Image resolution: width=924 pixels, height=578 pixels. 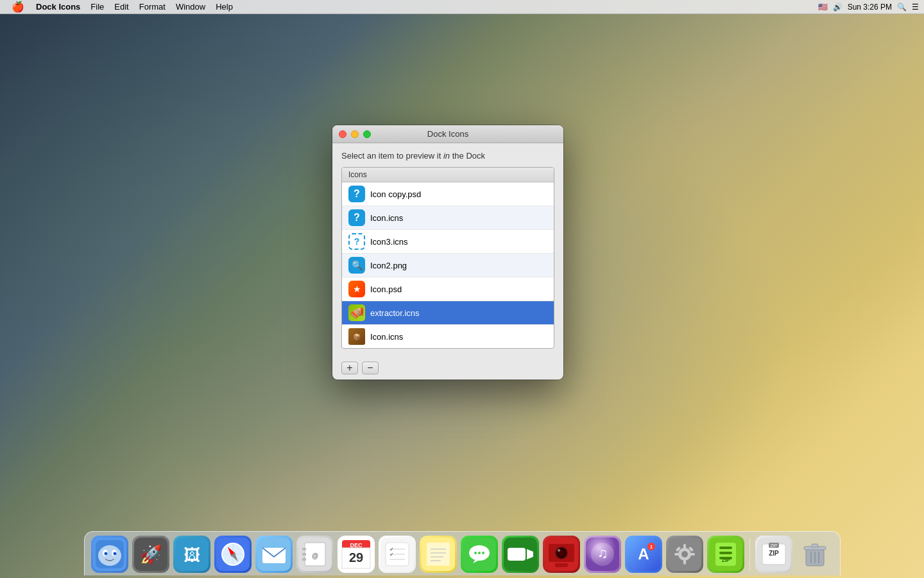 What do you see at coordinates (367, 134) in the screenshot?
I see `maximize-button` at bounding box center [367, 134].